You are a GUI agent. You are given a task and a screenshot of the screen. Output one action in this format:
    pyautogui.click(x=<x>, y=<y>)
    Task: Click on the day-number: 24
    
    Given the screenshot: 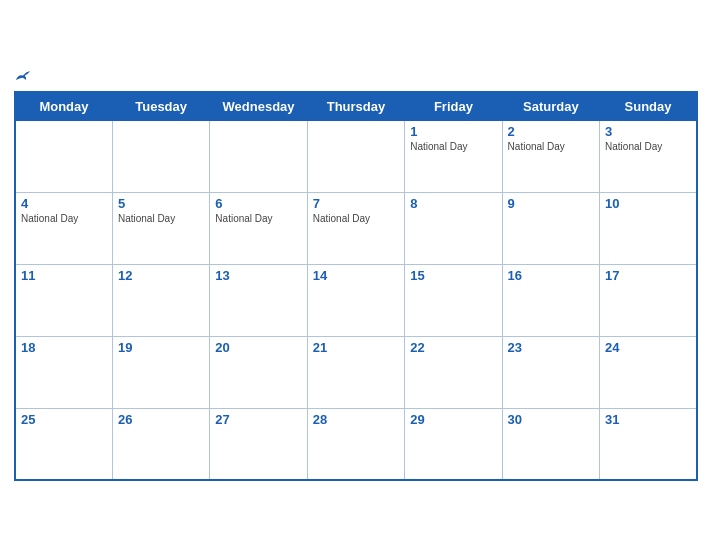 What is the action you would take?
    pyautogui.click(x=648, y=348)
    